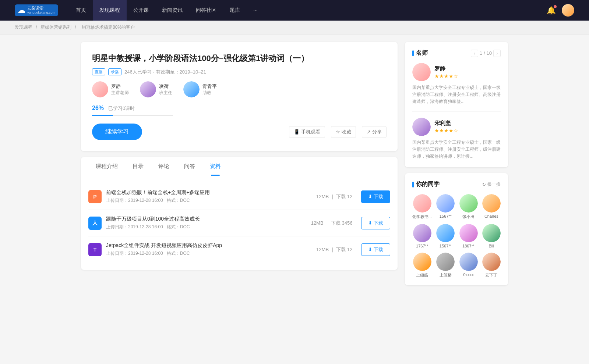 The width and height of the screenshot is (589, 364). Describe the element at coordinates (211, 196) in the screenshot. I see `resource-info-0: 前端全栈加强版！前端全栈+全周期+多端应用 上传日期：2019-12-28 16…` at that location.